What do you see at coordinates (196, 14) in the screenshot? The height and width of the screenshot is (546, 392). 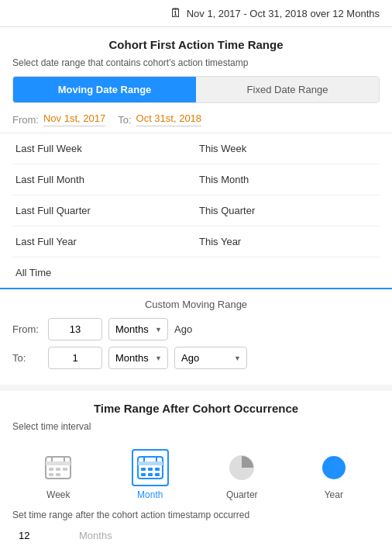 I see `top-bar: 🗓 Nov 1, 2017 - Oct 31, 2018 over 12 Mon…` at bounding box center [196, 14].